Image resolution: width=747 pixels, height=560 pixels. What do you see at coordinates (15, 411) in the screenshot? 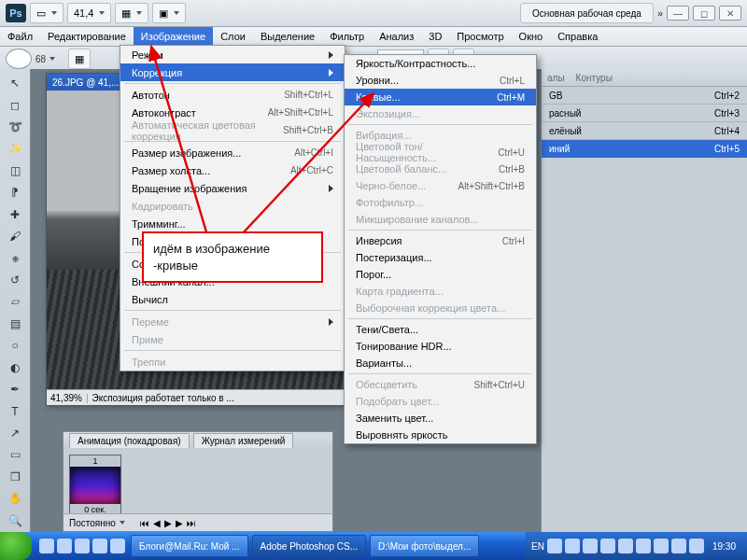
I see `type-tool: T` at bounding box center [15, 411].